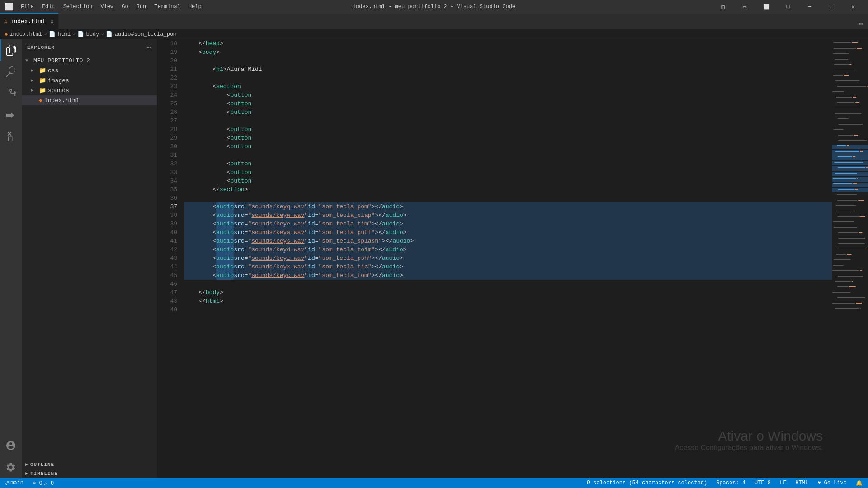  What do you see at coordinates (167, 232) in the screenshot?
I see `line-num-40: 40` at bounding box center [167, 232].